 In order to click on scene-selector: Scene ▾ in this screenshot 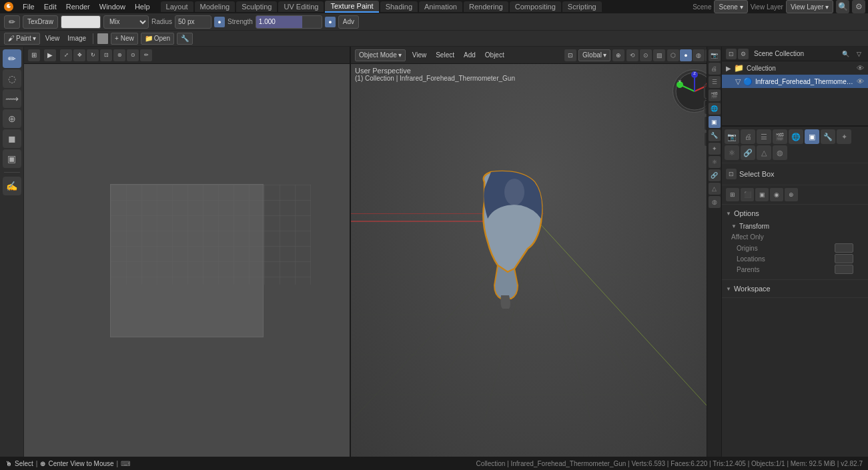, I will do `click(731, 7)`.